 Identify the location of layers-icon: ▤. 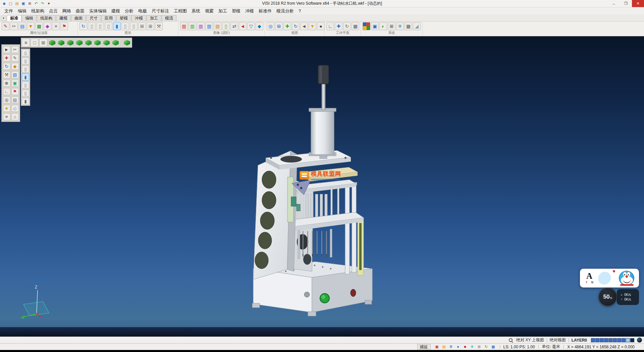
(15, 75).